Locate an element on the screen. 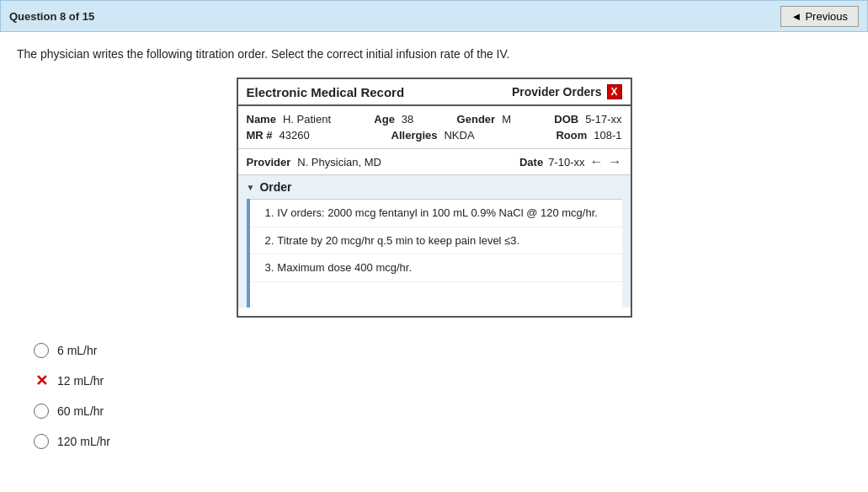 The height and width of the screenshot is (492, 868). answer-label-3: 60 mL/hr is located at coordinates (81, 411).